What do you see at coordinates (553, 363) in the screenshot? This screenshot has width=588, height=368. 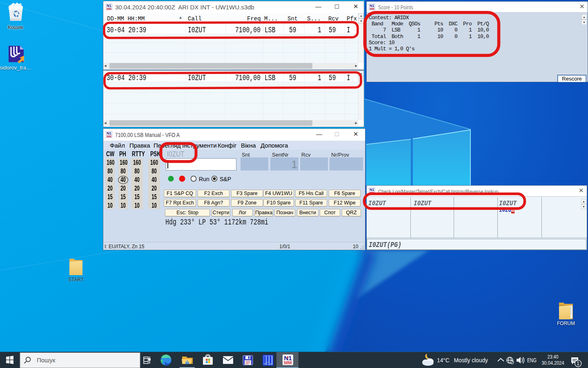 I see `svg-text: 30.04.2024` at bounding box center [553, 363].